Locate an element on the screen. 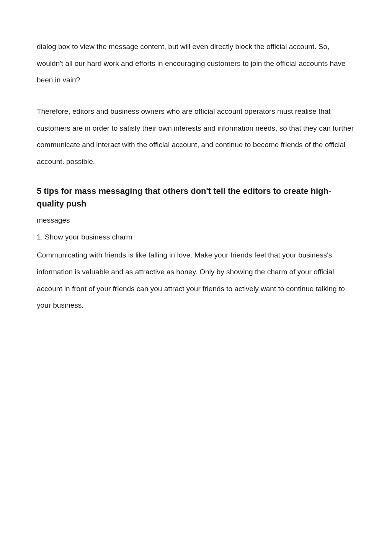 This screenshot has height=554, width=392. section-heading: 5 tips for mass messaging that others do… is located at coordinates (196, 197).